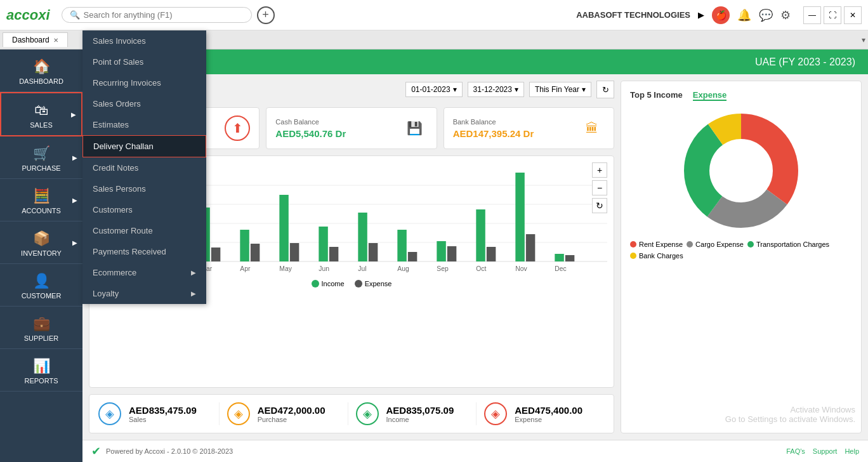 This screenshot has height=462, width=868. I want to click on reports-icon: 📊, so click(42, 366).